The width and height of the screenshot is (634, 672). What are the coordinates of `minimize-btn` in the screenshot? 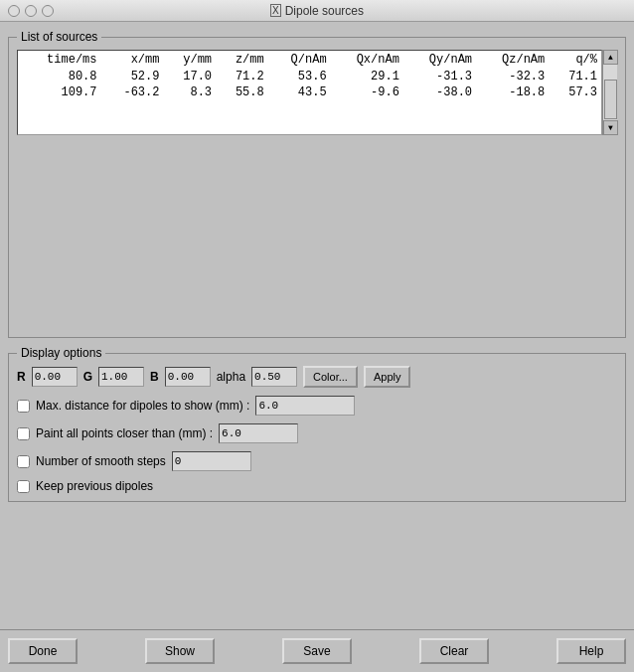 It's located at (31, 11).